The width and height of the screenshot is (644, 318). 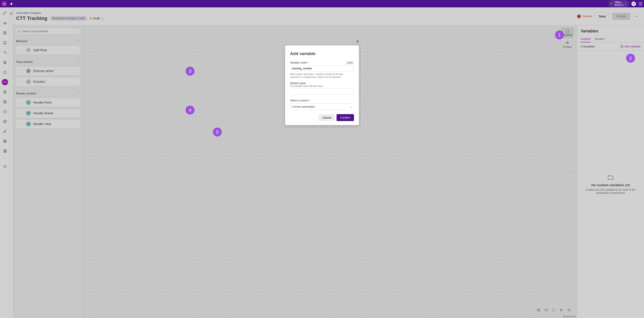 What do you see at coordinates (350, 63) in the screenshot?
I see `char-counter: 15/30` at bounding box center [350, 63].